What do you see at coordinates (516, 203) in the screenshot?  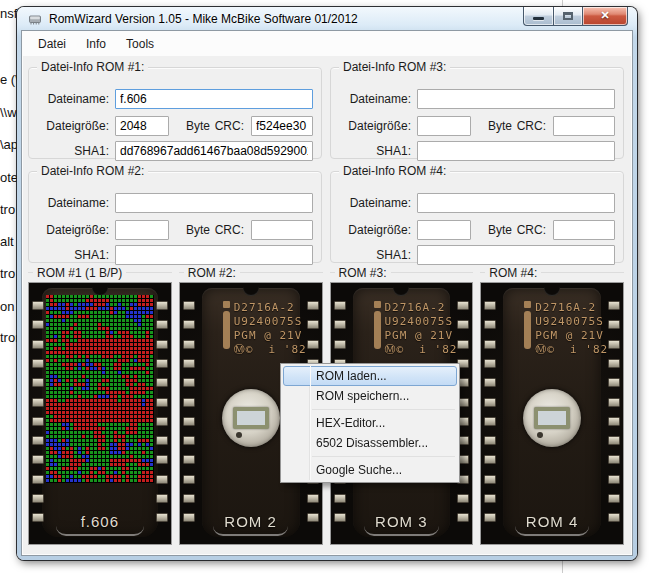 I see `rom4-dateiname-input` at bounding box center [516, 203].